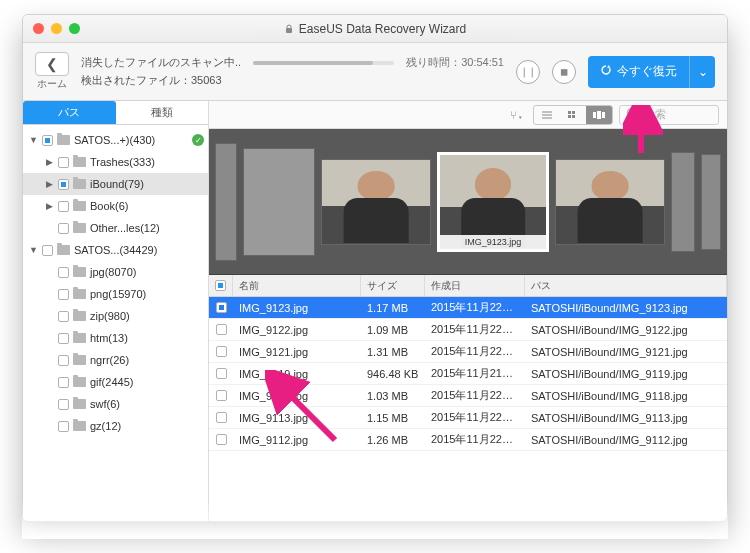  Describe the element at coordinates (113, 272) in the screenshot. I see `tree-item-label: jpg(8070)` at that location.